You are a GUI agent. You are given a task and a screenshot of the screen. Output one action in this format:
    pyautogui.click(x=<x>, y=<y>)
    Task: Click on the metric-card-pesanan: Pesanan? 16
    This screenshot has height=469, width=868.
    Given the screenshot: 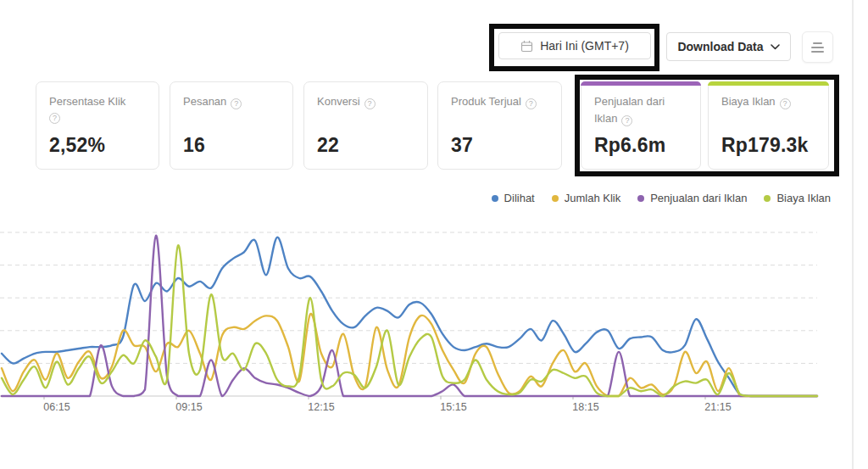 What is the action you would take?
    pyautogui.click(x=231, y=126)
    